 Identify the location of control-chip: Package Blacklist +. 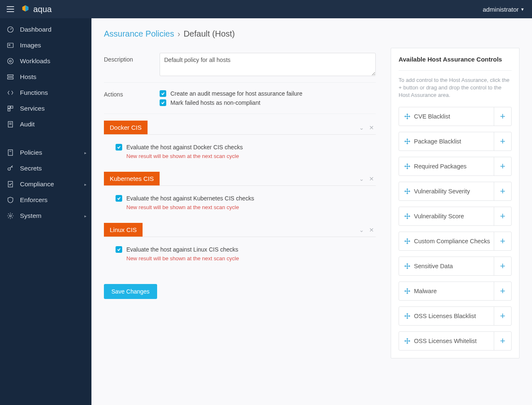
(455, 141).